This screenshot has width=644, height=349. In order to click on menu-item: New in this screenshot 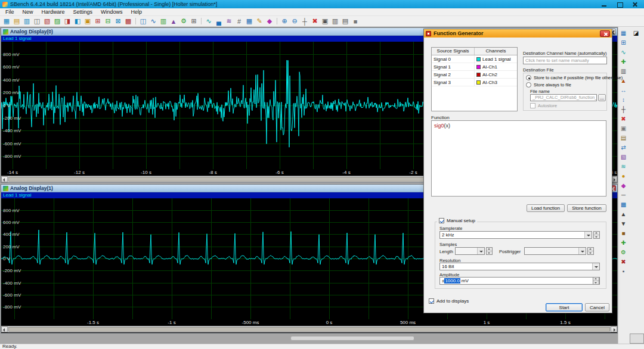, I will do `click(28, 12)`.